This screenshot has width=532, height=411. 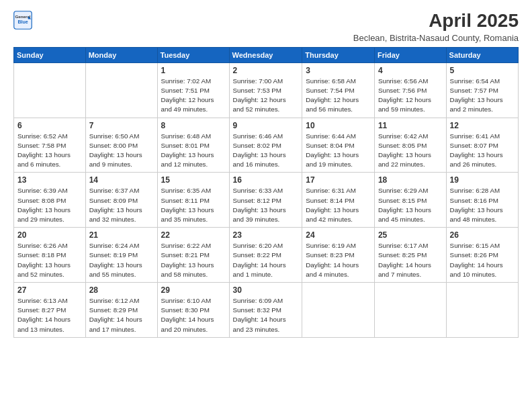 I want to click on days-of-week-row: SundayMondayTuesdayWednesdayThursdayFrid…, so click(x=266, y=55).